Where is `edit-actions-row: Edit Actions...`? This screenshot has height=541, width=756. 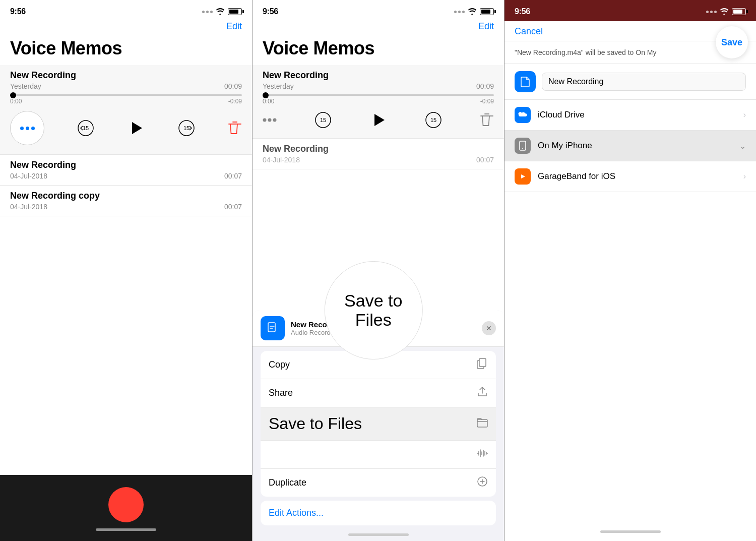 edit-actions-row: Edit Actions... is located at coordinates (378, 513).